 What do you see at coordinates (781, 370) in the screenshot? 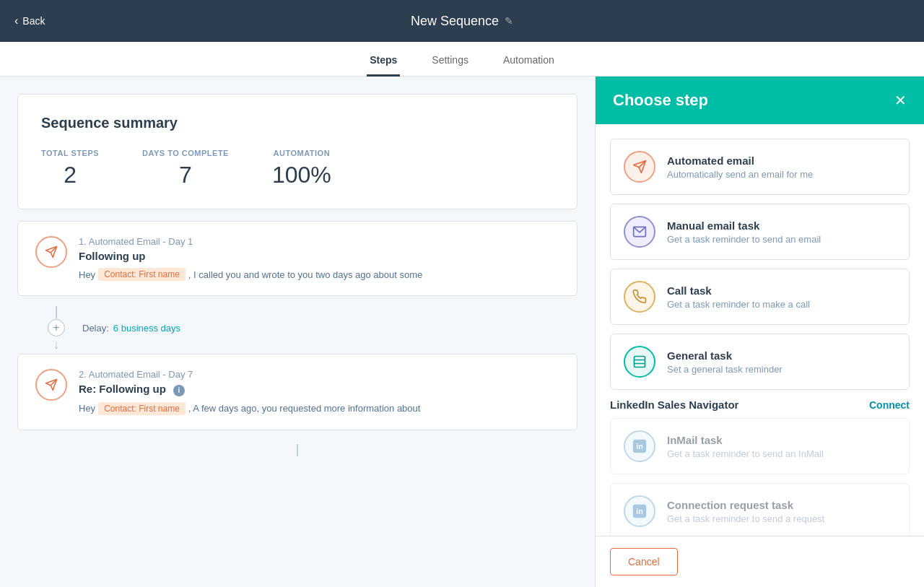
I see `general-task-desc: Set a general task reminder` at bounding box center [781, 370].